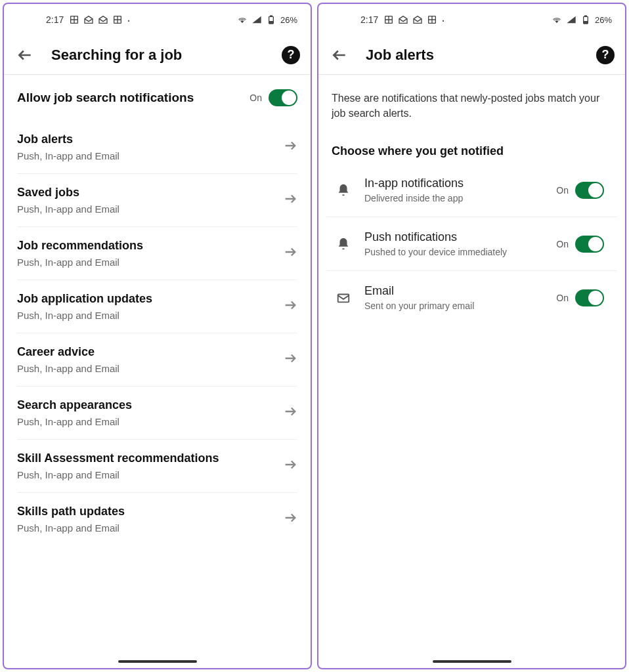  What do you see at coordinates (118, 458) in the screenshot?
I see `list-item-title: Skill Assessment recommendations` at bounding box center [118, 458].